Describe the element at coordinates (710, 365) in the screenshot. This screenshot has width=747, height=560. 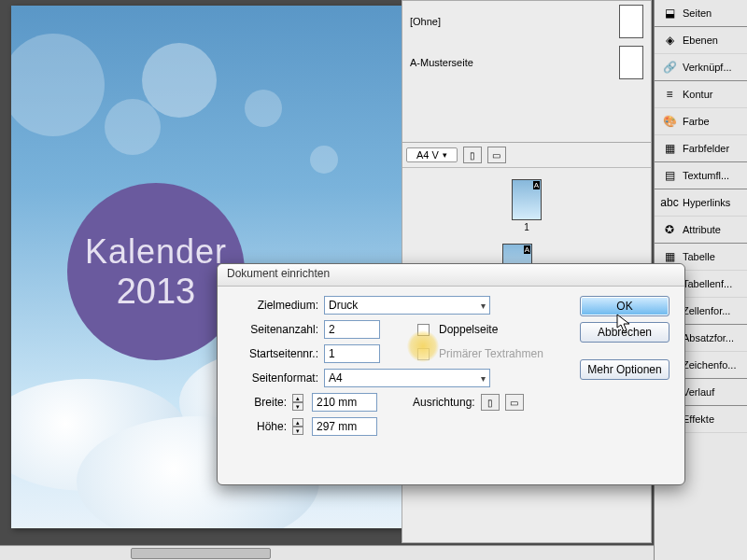
I see `panel-label: Zeichenfo...` at that location.